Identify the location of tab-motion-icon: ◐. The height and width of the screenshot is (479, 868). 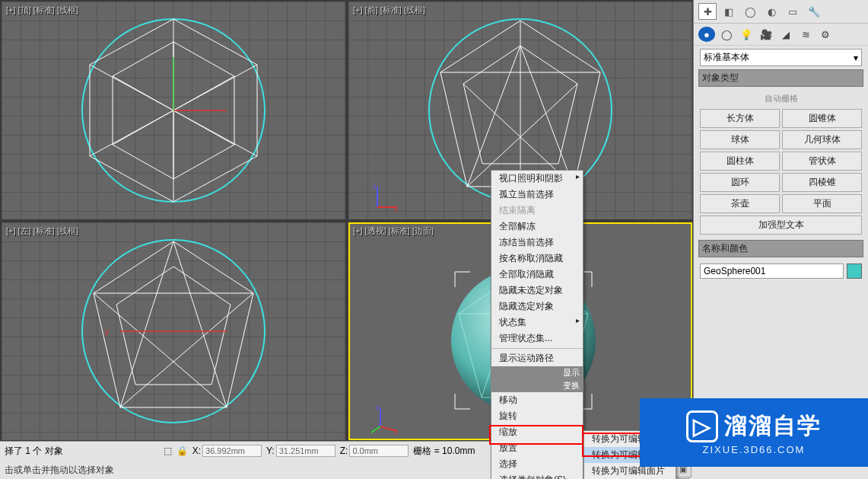
(771, 11).